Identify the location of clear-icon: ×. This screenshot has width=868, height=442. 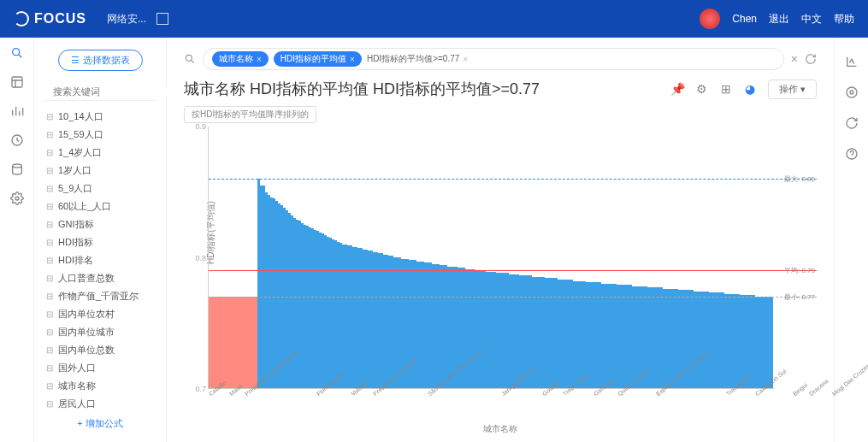
(794, 59).